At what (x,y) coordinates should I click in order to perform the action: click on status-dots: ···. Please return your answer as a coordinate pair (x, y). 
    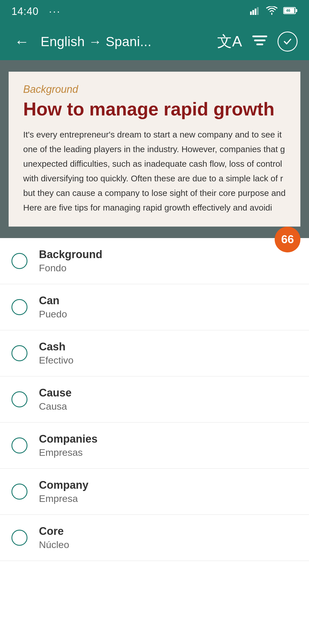
    Looking at the image, I should click on (55, 11).